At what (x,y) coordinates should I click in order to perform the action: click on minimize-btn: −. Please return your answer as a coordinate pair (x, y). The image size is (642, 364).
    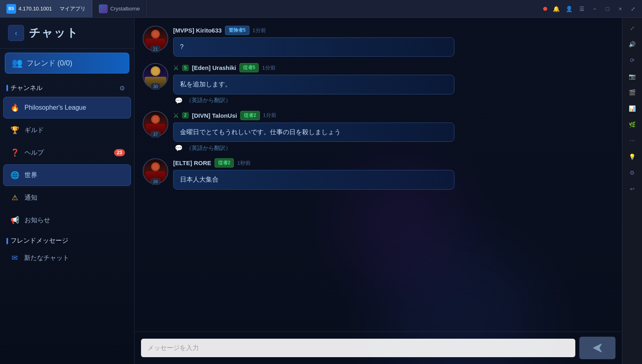
    Looking at the image, I should click on (595, 9).